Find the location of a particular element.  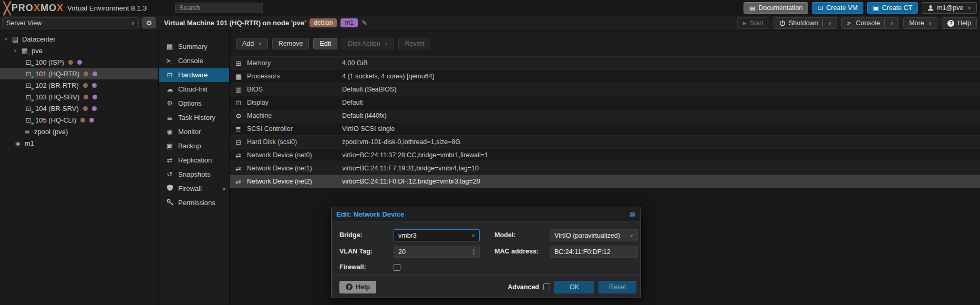

view-settings-button: ⚙ is located at coordinates (149, 23).